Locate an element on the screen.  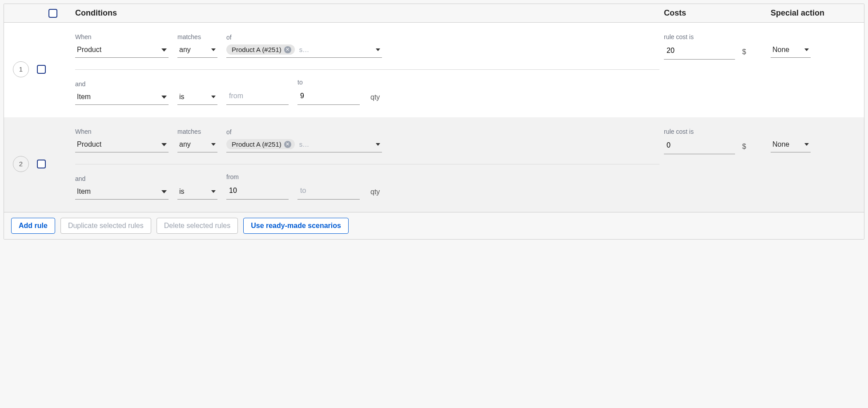
use-scenarios-button: Use ready-made scenarios is located at coordinates (296, 226).